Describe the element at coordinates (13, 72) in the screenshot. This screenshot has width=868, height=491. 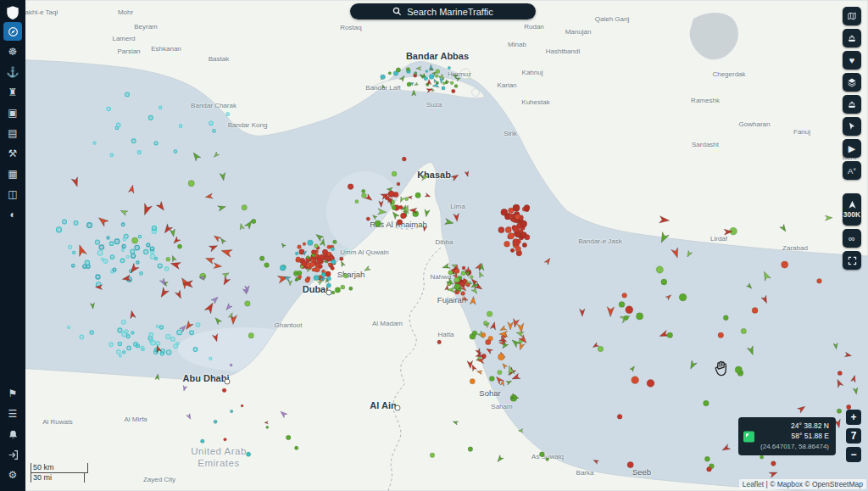
I see `sidebar-item-ports: ⚓` at that location.